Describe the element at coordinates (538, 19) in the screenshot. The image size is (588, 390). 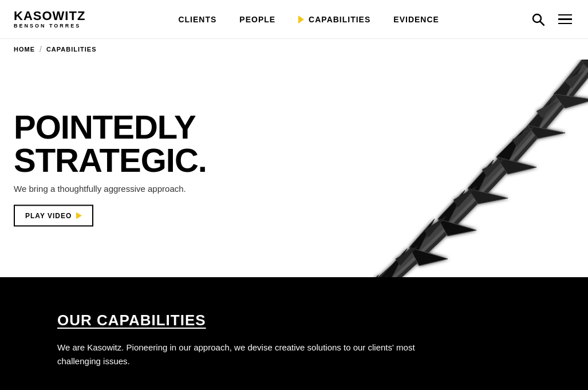
I see `search-icon` at that location.